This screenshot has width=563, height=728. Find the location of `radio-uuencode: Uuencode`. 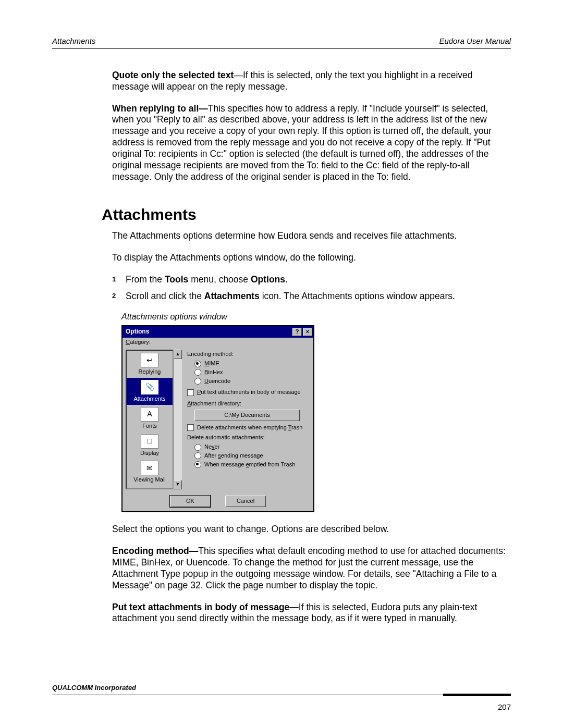

radio-uuencode: Uuencode is located at coordinates (251, 381).